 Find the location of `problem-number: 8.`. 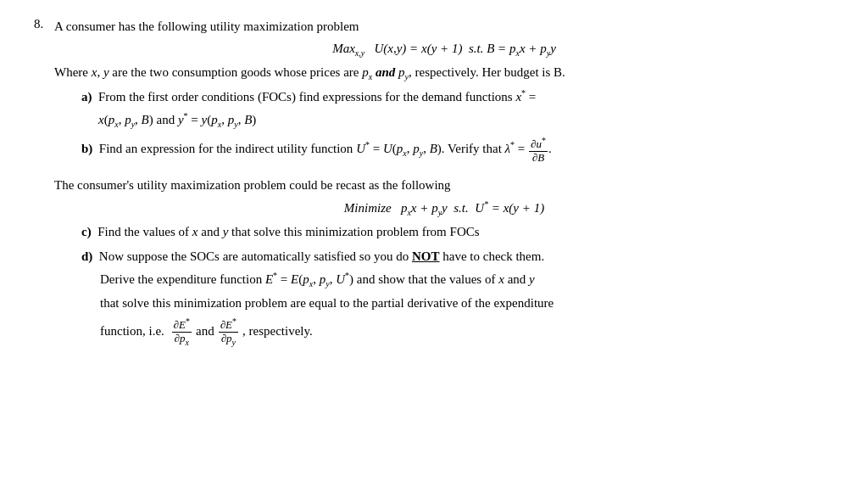

problem-number: 8. is located at coordinates (42, 24).